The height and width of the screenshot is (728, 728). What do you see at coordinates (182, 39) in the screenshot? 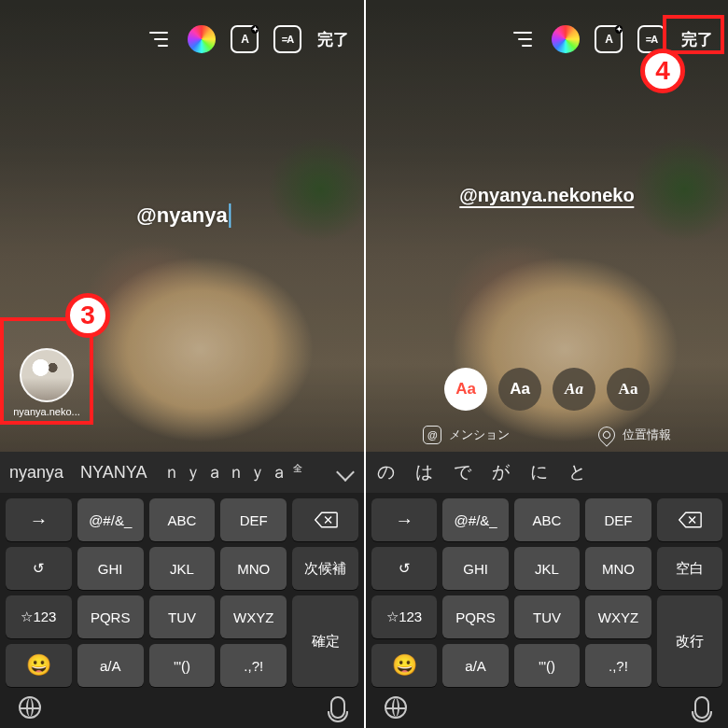
I see `story-toolbar: A✦ =A 完了` at bounding box center [182, 39].